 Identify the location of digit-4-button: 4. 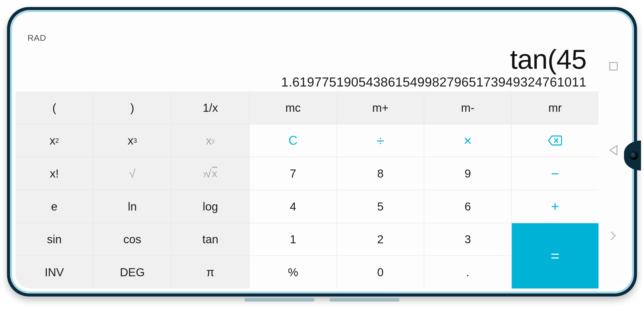
(293, 206).